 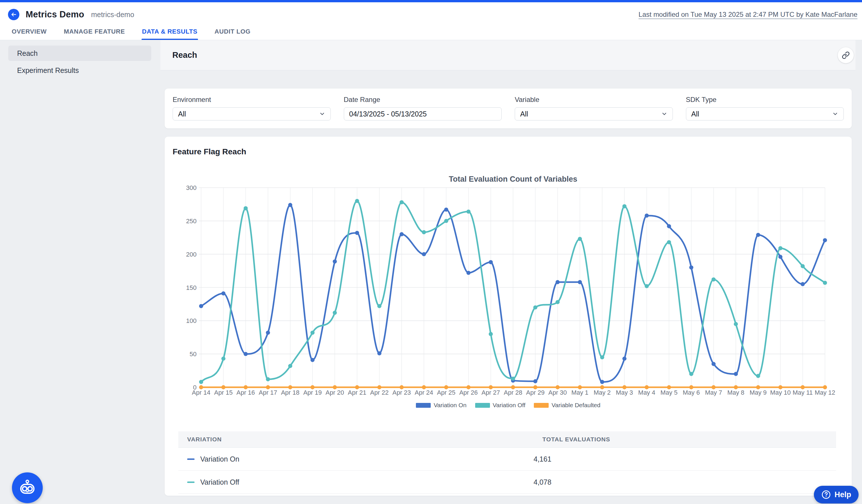 I want to click on copy-link-button, so click(x=846, y=55).